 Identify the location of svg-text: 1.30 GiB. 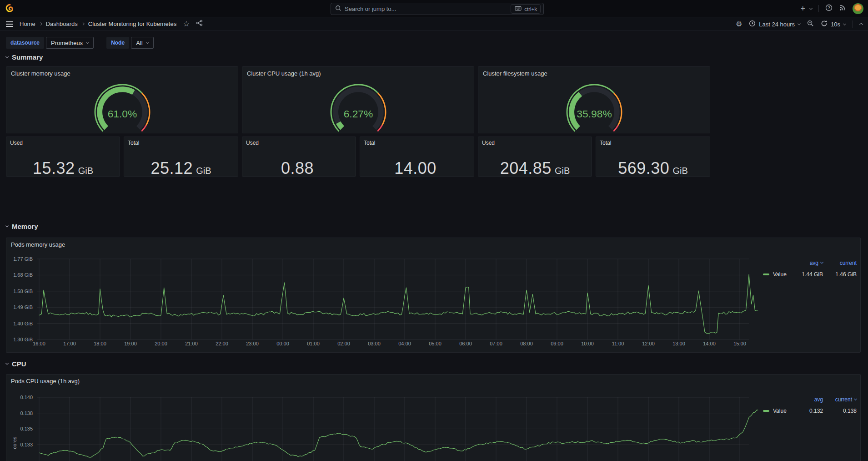
(23, 339).